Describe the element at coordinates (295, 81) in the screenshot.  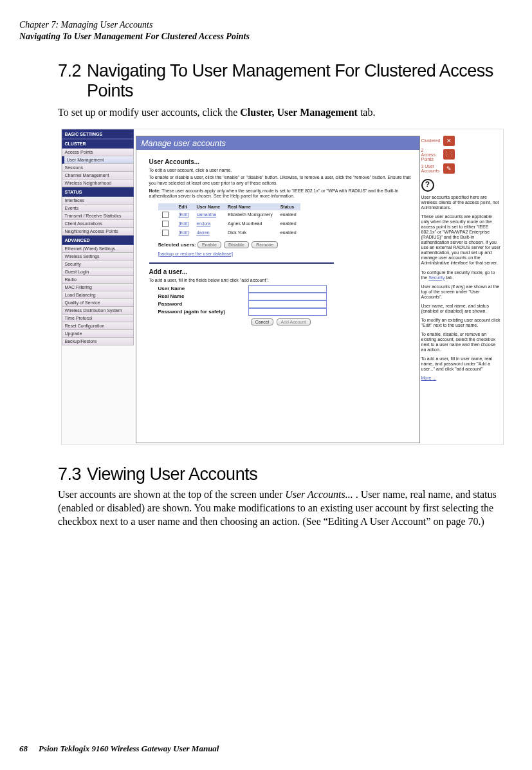
I see `section-7-2-text: Navigating To User Management For Cluste…` at that location.